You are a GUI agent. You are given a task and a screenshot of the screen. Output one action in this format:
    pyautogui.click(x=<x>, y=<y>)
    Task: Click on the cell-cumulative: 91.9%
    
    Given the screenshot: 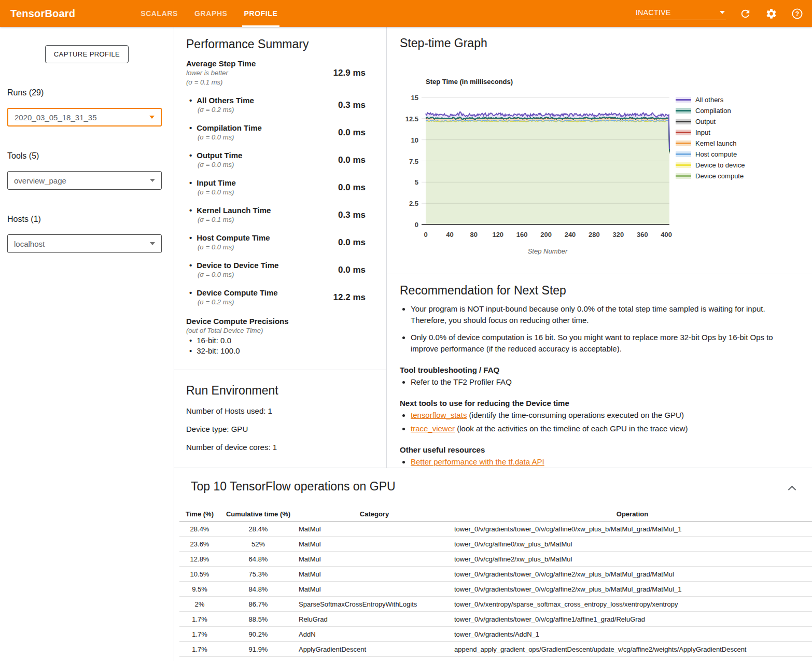 What is the action you would take?
    pyautogui.click(x=258, y=649)
    